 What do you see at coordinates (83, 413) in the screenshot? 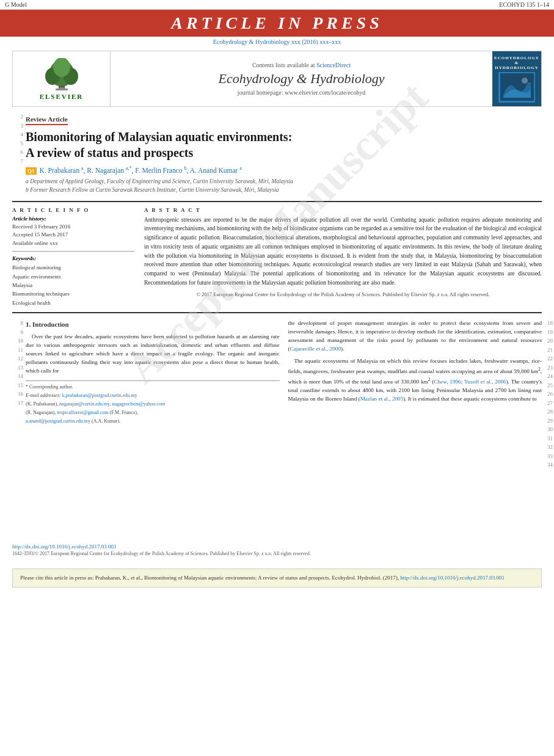
I see `email-link-3: tropicalforest@gmail.com` at bounding box center [83, 413].